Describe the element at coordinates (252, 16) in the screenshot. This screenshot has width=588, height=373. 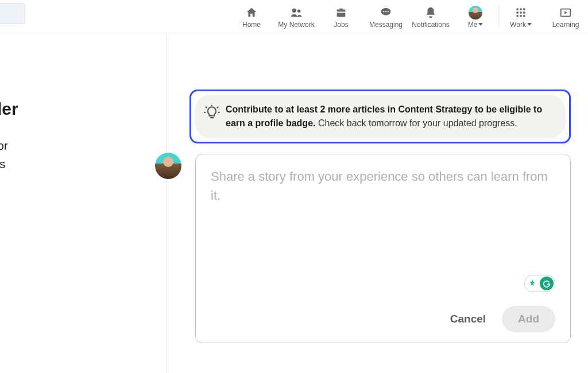
I see `nav-home: Home` at that location.